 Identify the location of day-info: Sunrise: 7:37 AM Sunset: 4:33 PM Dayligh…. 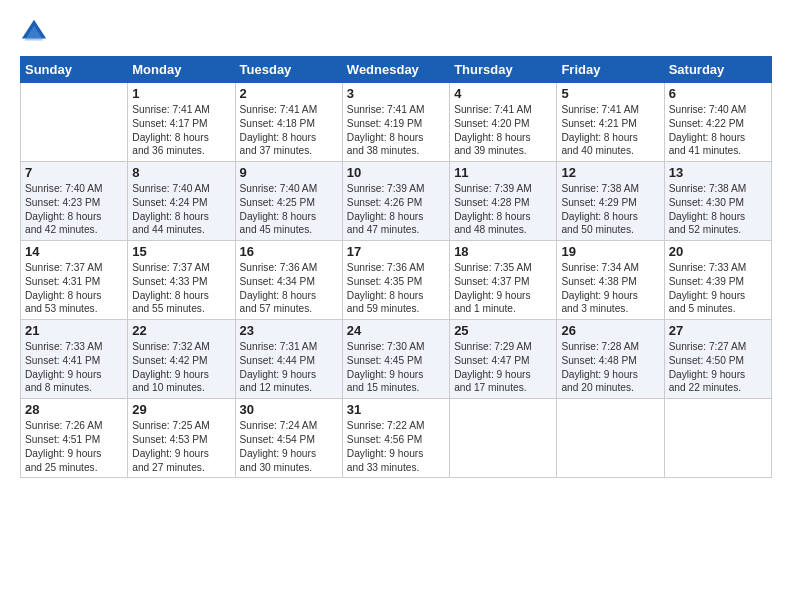
(181, 288).